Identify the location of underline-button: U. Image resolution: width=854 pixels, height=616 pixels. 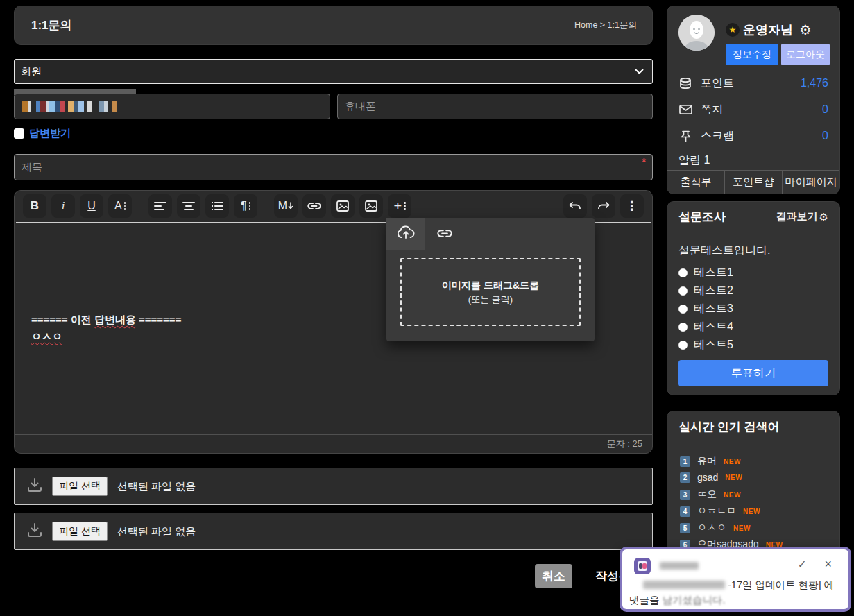
(92, 206).